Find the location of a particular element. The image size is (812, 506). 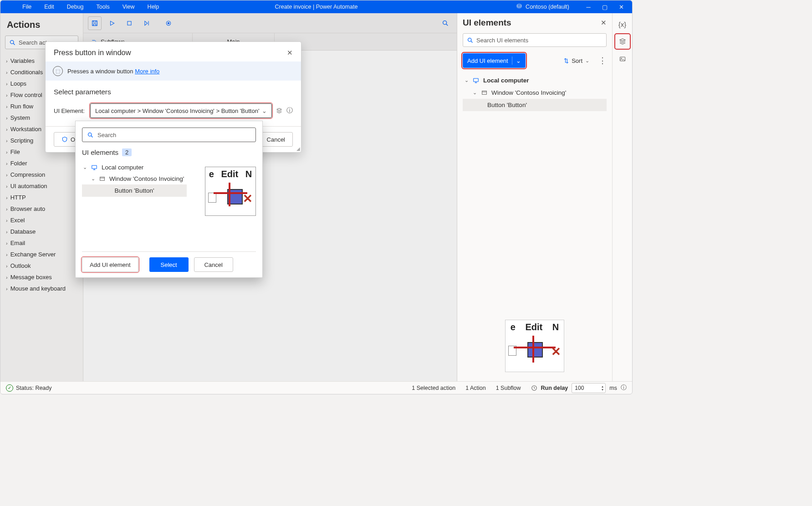

close-button: ✕ is located at coordinates (621, 7).